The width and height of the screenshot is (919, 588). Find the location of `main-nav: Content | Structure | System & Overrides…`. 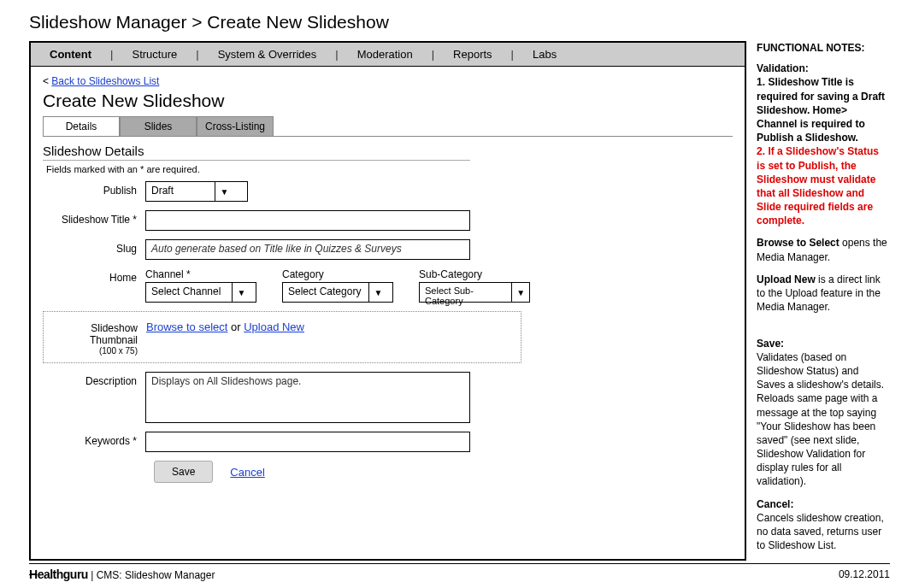

main-nav: Content | Structure | System & Overrides… is located at coordinates (388, 55).